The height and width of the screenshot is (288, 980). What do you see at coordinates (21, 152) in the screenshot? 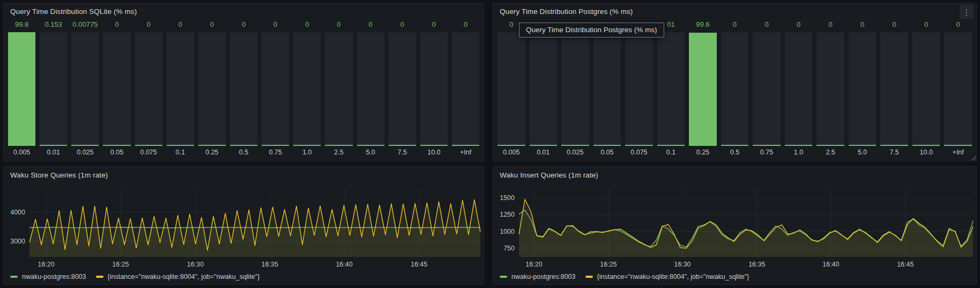
I see `bar-x-label: 0.005` at bounding box center [21, 152].